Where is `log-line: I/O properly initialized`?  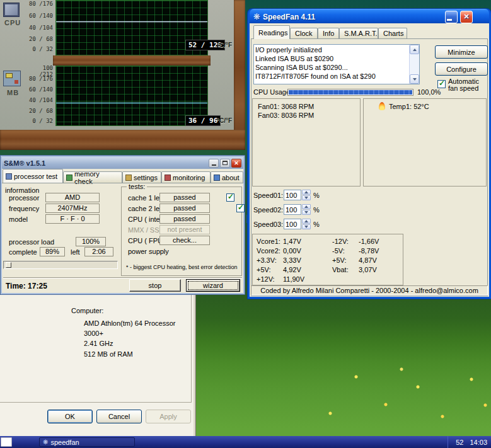
log-line: I/O properly initialized is located at coordinates (332, 50).